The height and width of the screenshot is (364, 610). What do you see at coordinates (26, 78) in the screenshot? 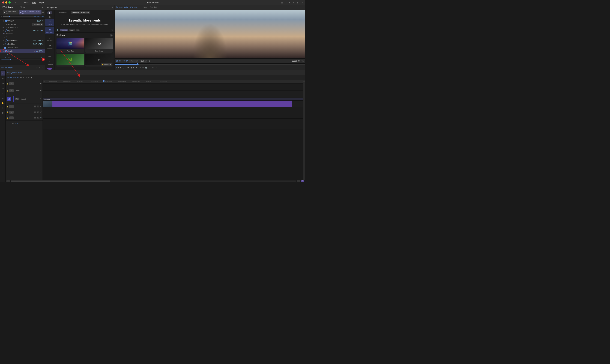
I see `tl-tool-3: ⊠` at bounding box center [26, 78].